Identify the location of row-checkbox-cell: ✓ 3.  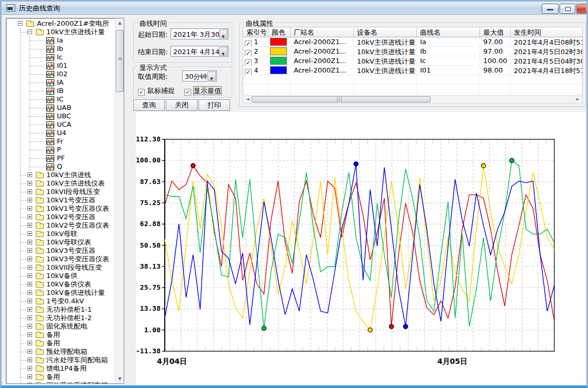
(256, 61).